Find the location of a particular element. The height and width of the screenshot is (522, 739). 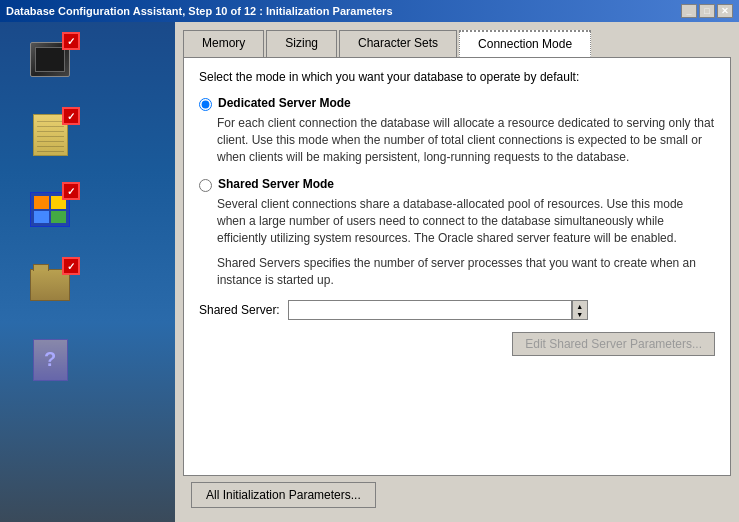

check-badge-2: ✓ is located at coordinates (71, 116).